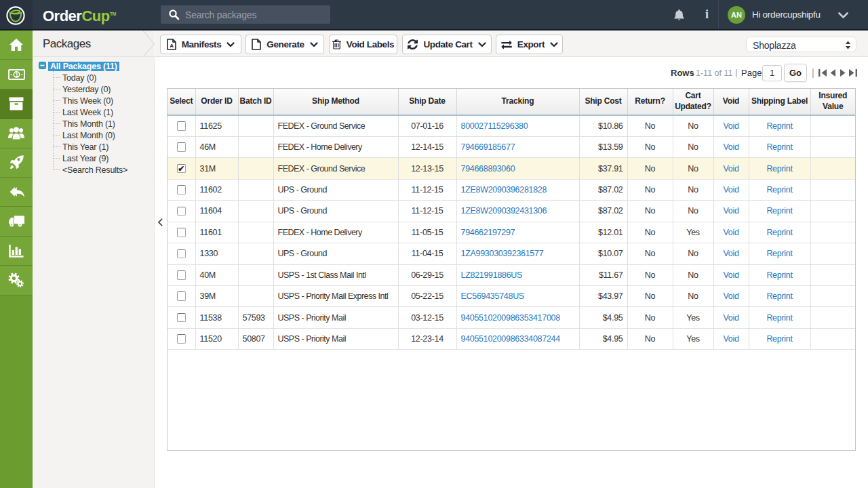  What do you see at coordinates (172, 46) in the screenshot?
I see `svg-text: A` at bounding box center [172, 46].